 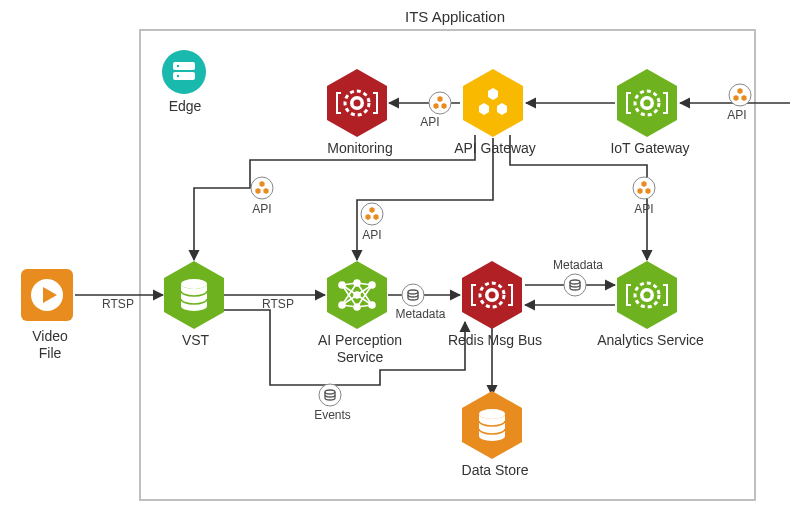 I want to click on label-ai-perception: AI Perception Service, so click(x=360, y=349).